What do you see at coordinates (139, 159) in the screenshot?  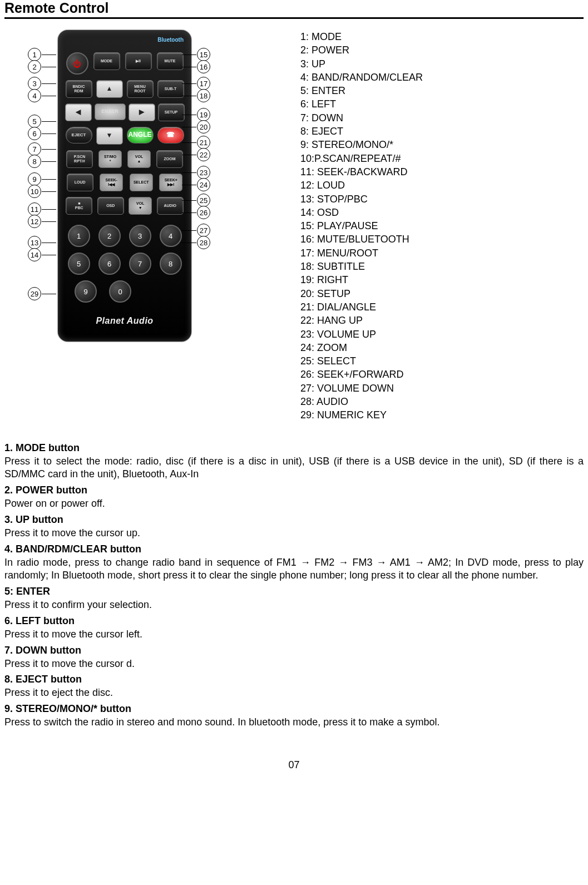 I see `vol-up-button: VOL ▲` at bounding box center [139, 159].